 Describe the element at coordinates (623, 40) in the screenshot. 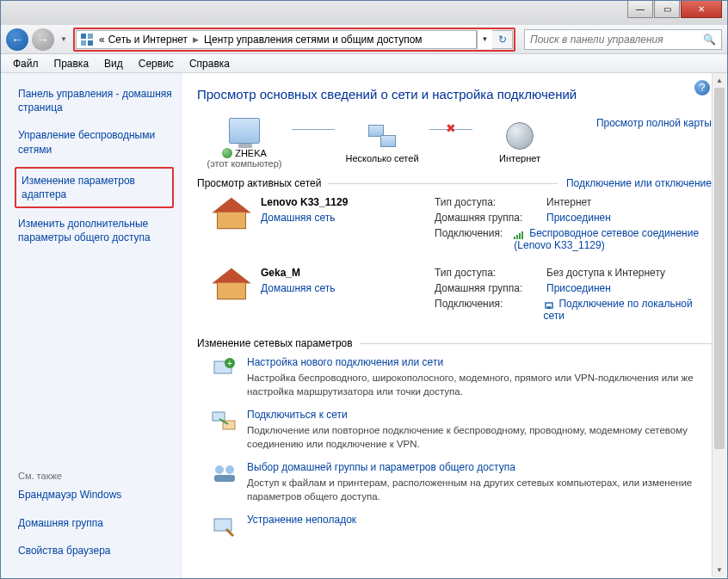

I see `search-box: 🔍` at that location.